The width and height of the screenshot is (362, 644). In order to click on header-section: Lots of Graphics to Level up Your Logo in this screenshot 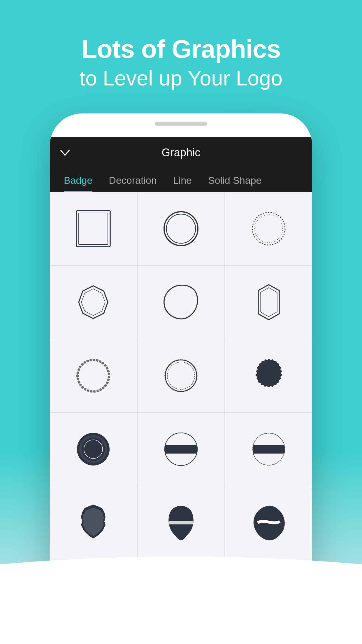, I will do `click(181, 62)`.